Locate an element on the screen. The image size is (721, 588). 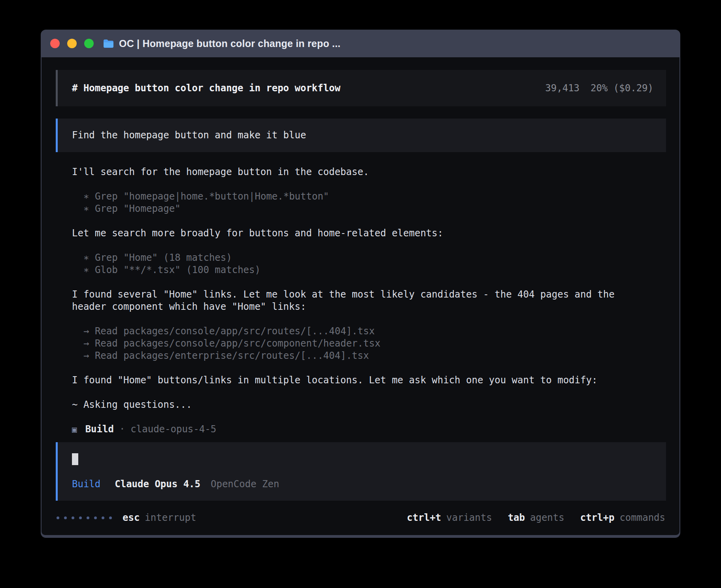
tool-call-grep: ∗ Grep "Home" (18 matches) is located at coordinates (369, 258).